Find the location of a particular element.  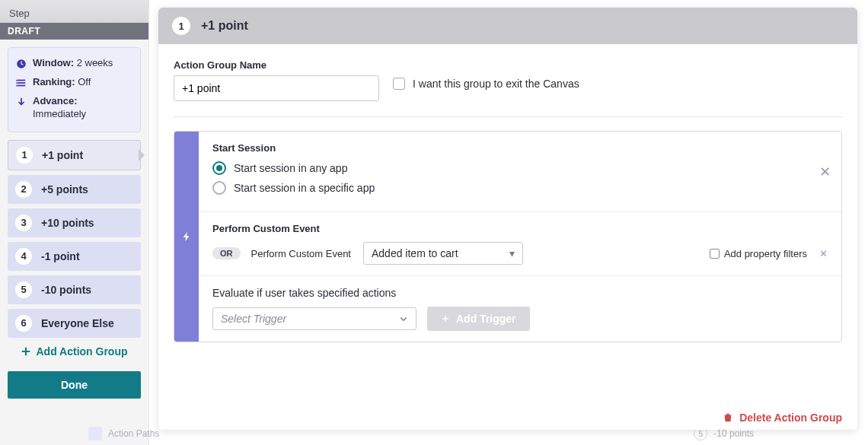

group-number: 5 is located at coordinates (24, 290).